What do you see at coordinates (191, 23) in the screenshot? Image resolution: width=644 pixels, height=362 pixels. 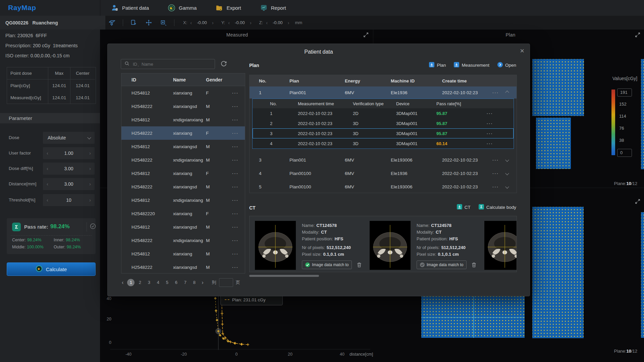 I see `x-decrement: ‹` at bounding box center [191, 23].